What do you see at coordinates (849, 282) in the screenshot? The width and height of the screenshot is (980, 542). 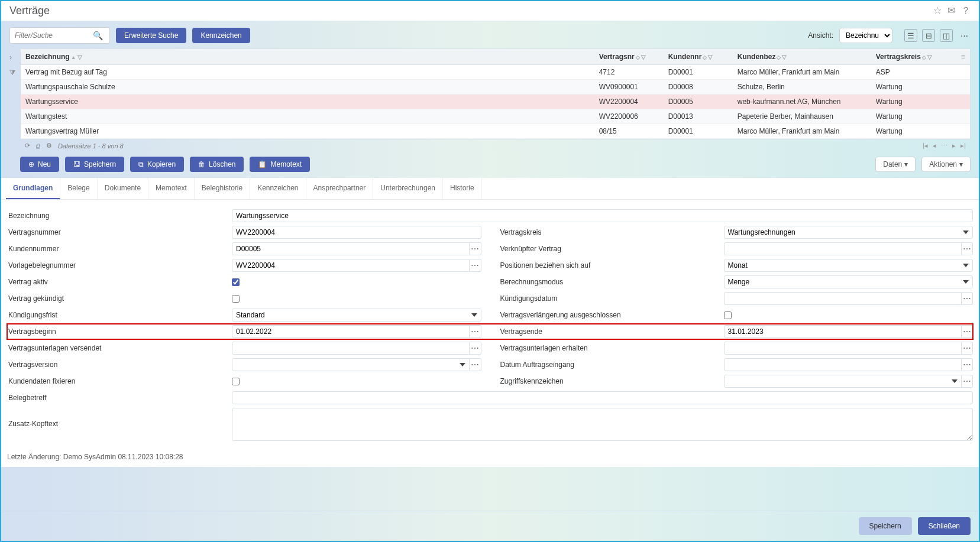 I see `berechnungsmodus-select: Menge` at bounding box center [849, 282].